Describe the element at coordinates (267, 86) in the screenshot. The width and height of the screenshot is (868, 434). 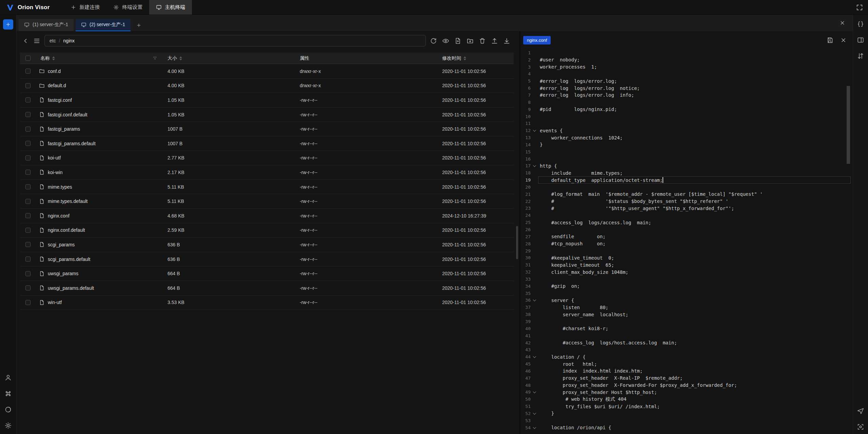
I see `table-row: default.d4.00 KBdrwxr-xr-x2020-11-01 10:…` at that location.